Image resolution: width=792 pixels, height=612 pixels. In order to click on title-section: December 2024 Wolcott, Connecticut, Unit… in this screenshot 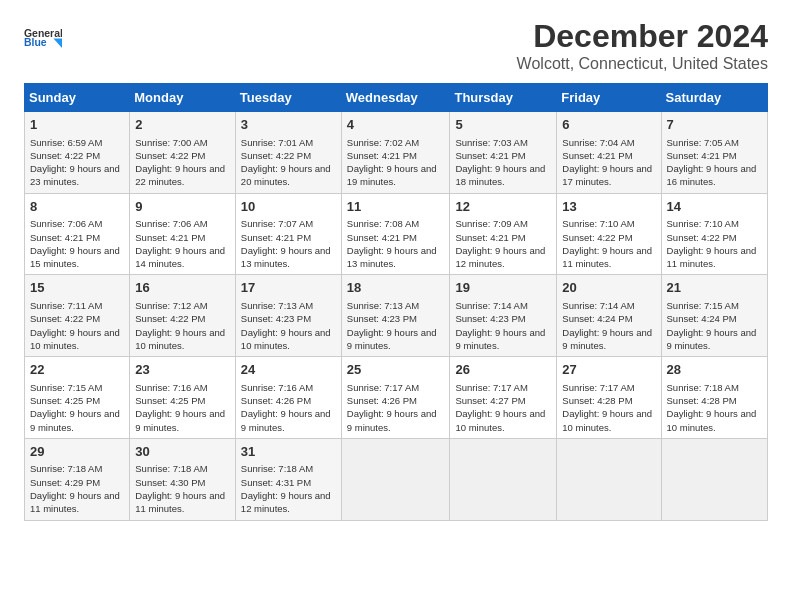, I will do `click(642, 46)`.